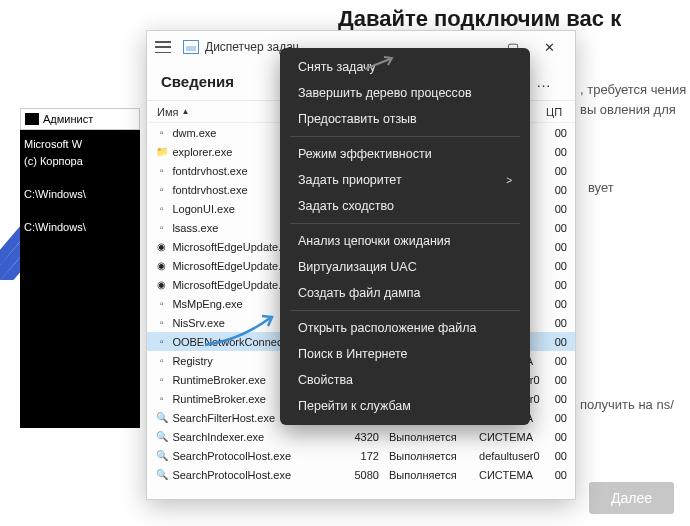 This screenshot has width=690, height=526. Describe the element at coordinates (350, 180) in the screenshot. I see `menu-item-label: Задать приоритет` at that location.